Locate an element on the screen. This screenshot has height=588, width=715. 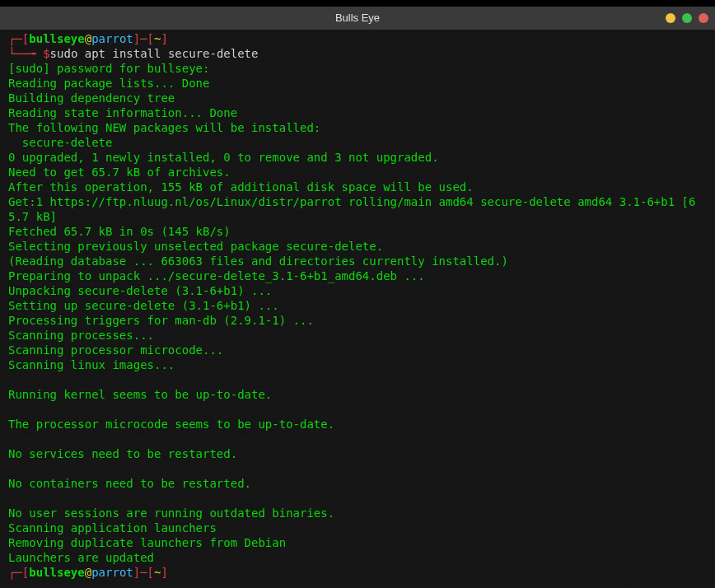
output-line: Reading state information... Done is located at coordinates (358, 113).